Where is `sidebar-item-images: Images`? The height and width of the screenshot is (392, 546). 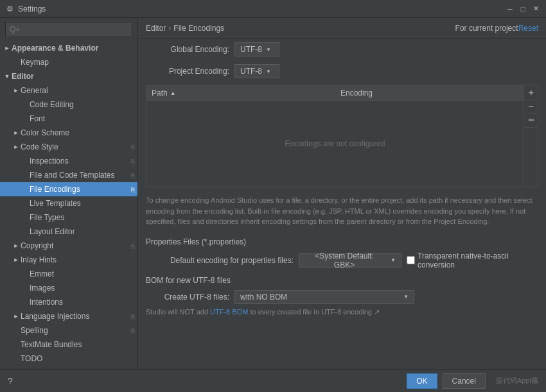 sidebar-item-images: Images is located at coordinates (69, 288).